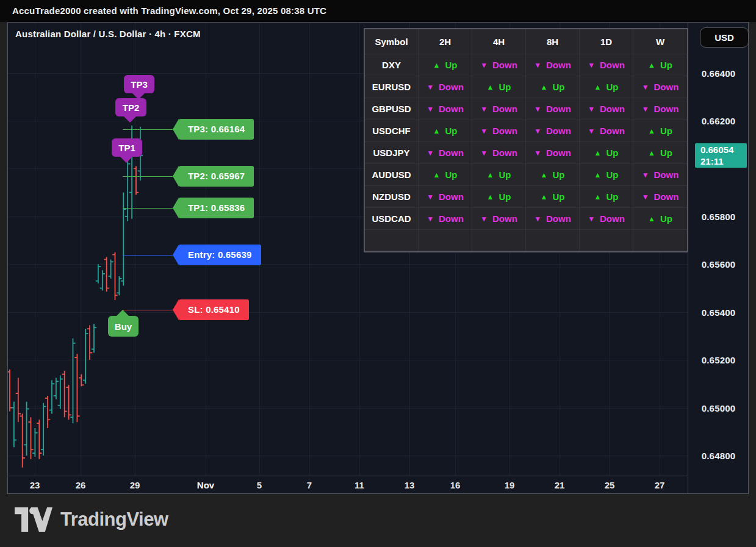 The image size is (756, 547). Describe the element at coordinates (81, 485) in the screenshot. I see `time-axis-label: 26` at that location.